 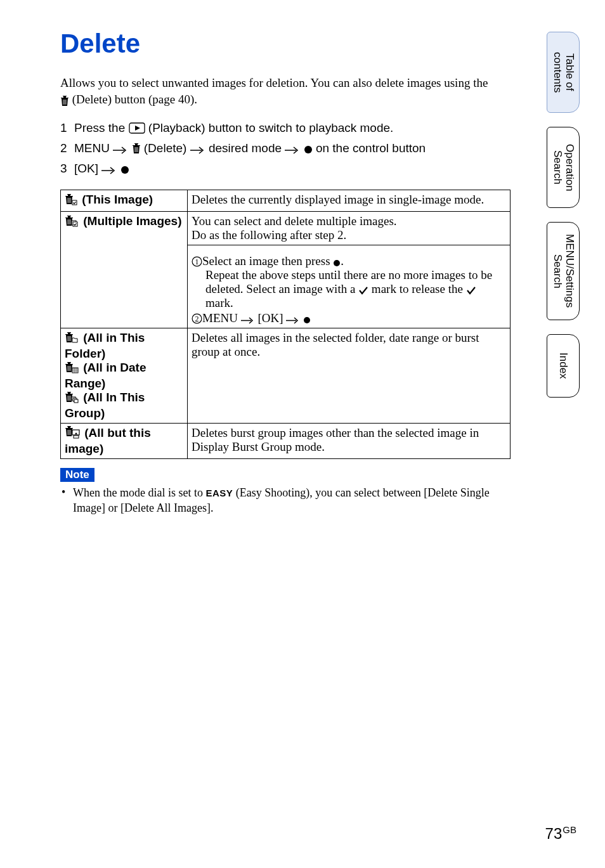 What do you see at coordinates (285, 501) in the screenshot?
I see `note-item: • When the mode dial is set to EASY (Eas…` at bounding box center [285, 501].